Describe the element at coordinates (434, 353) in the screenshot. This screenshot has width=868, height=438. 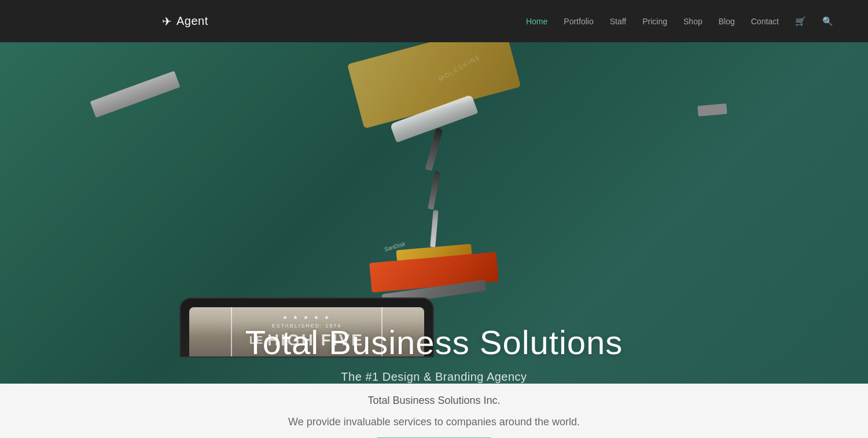
I see `hero-text-block: Total Business Solutions The #1 Design &…` at that location.